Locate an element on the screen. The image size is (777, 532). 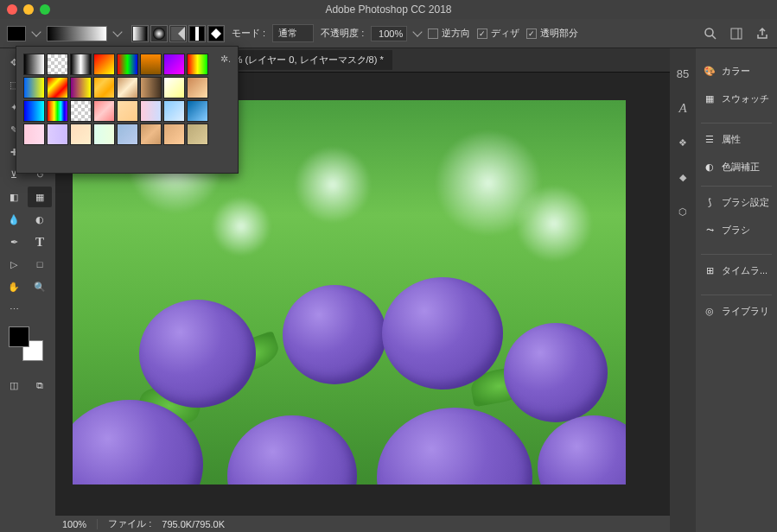
panel-color: 🎨カラー is located at coordinates (736, 71).